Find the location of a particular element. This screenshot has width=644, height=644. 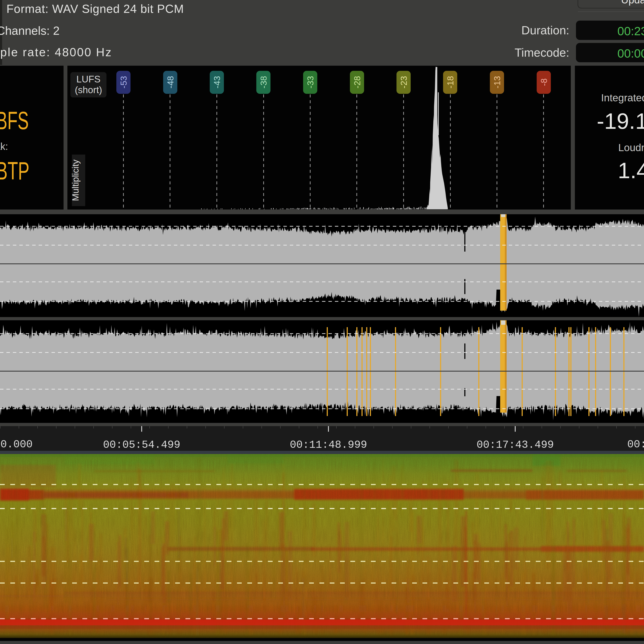

svg-text: BFS is located at coordinates (14, 121).